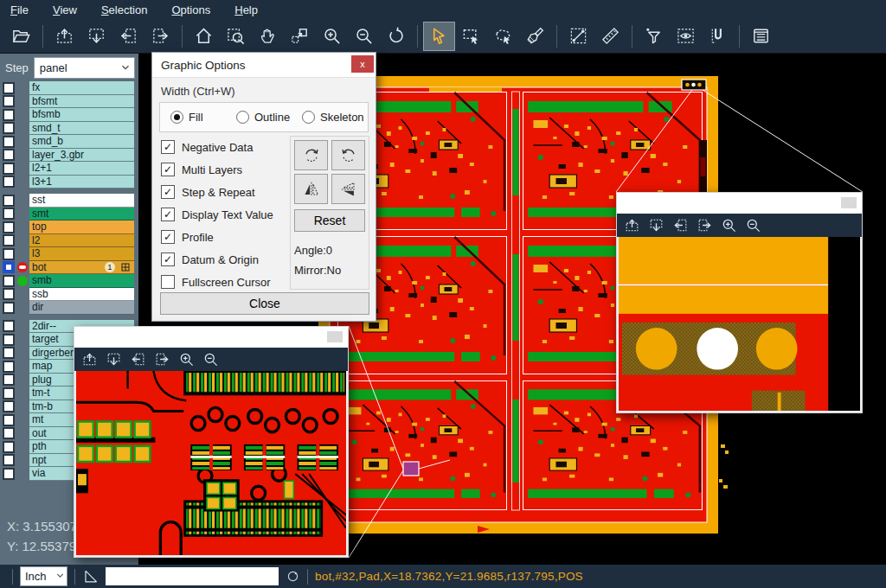  I want to click on measure-ruler-icon, so click(611, 36).